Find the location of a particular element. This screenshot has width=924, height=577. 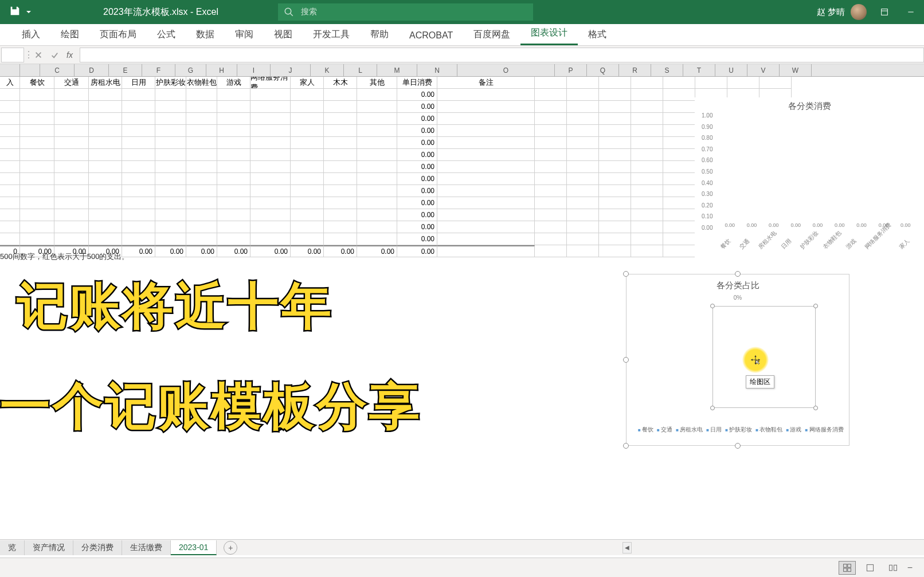

table-header-cell: 其他 is located at coordinates (377, 83).